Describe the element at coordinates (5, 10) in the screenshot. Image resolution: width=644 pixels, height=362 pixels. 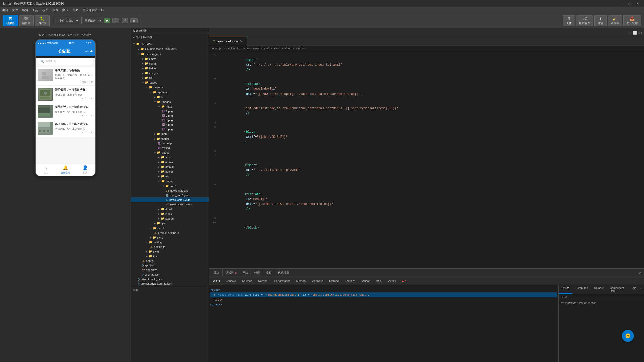
I see `menu-item-project: 项目` at that location.